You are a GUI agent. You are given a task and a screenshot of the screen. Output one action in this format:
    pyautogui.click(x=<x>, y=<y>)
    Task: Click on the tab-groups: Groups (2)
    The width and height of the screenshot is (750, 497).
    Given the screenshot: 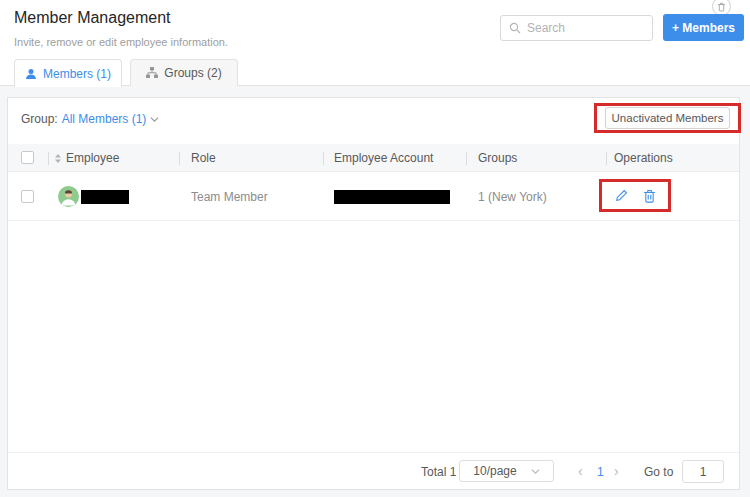 What is the action you would take?
    pyautogui.click(x=184, y=72)
    